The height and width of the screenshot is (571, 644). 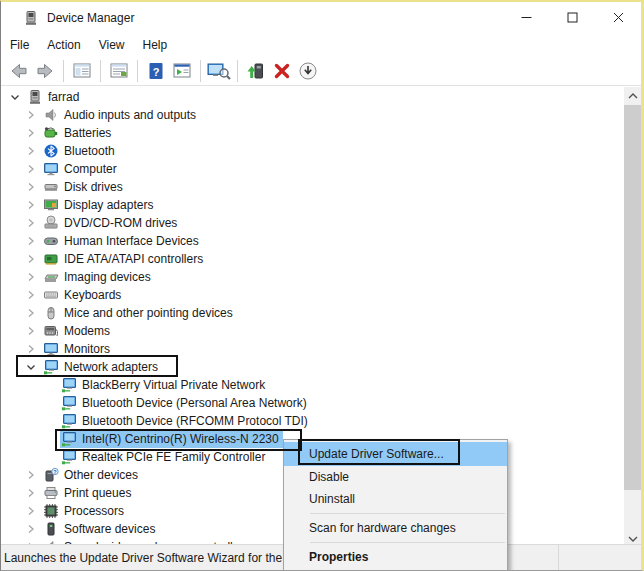 I want to click on update-driver-button, so click(x=256, y=71).